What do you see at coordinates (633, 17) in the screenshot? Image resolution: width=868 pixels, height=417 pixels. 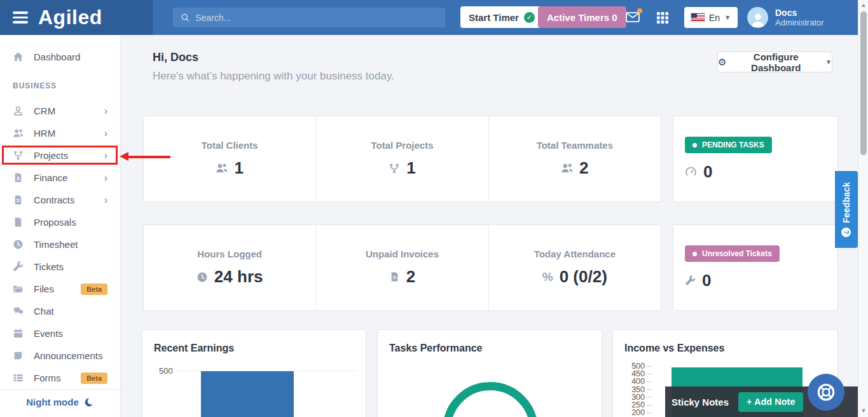 I see `messages-button` at bounding box center [633, 17].